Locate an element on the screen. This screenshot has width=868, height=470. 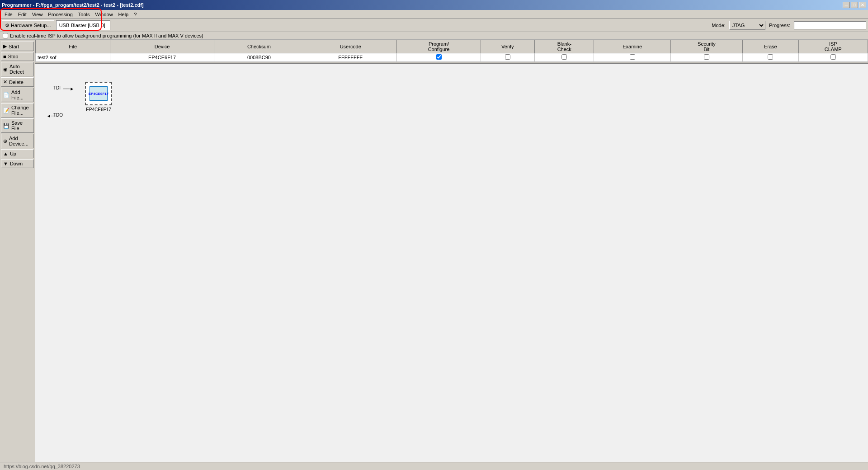
table-area: File Device Checksum Usercode Program/Co… is located at coordinates (452, 51).